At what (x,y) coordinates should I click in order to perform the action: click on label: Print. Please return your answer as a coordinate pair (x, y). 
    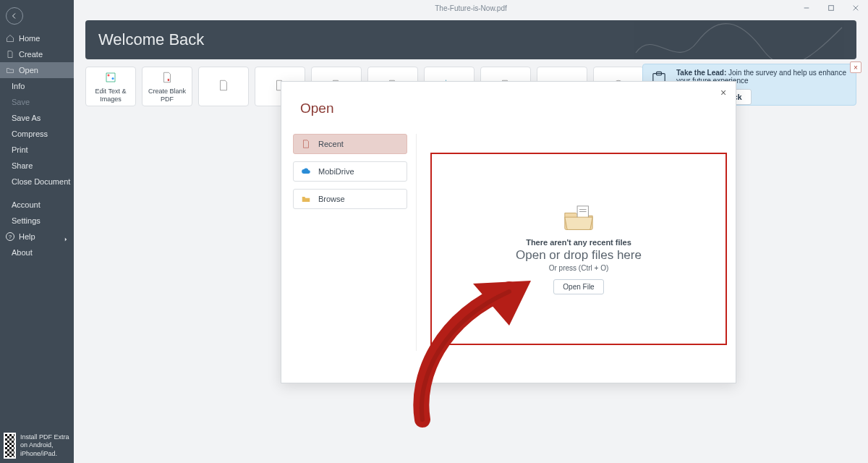
    Looking at the image, I should click on (20, 150).